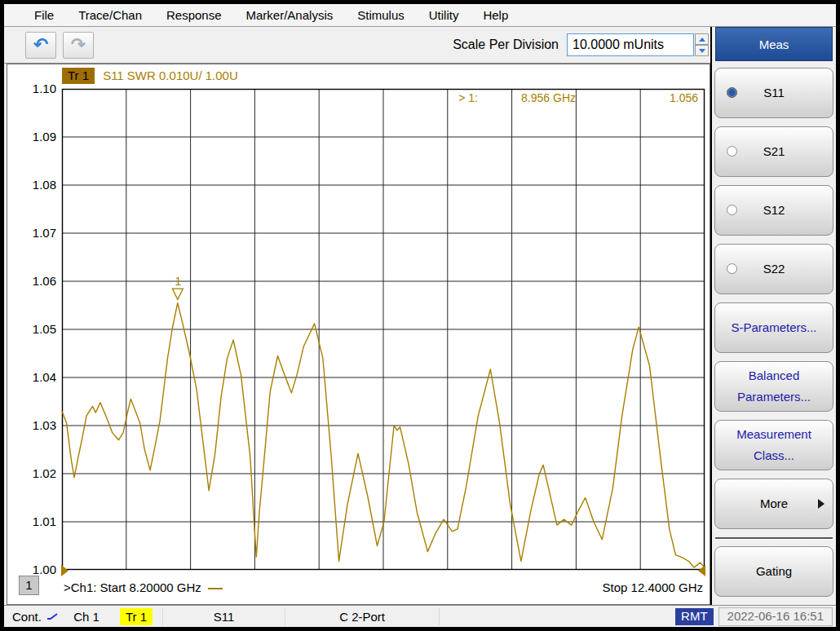 The height and width of the screenshot is (631, 840). I want to click on y-axis-label: 1.05, so click(38, 329).